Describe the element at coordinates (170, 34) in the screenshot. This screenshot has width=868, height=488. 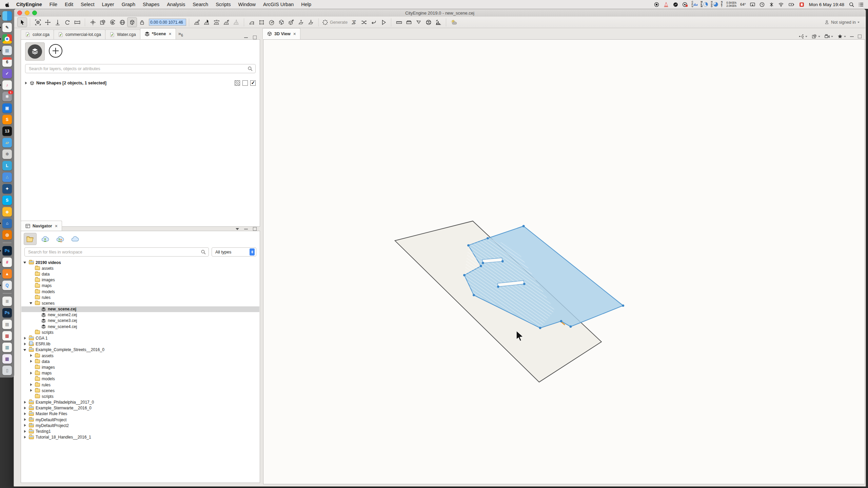
I see `close-tab-icon: ×` at that location.